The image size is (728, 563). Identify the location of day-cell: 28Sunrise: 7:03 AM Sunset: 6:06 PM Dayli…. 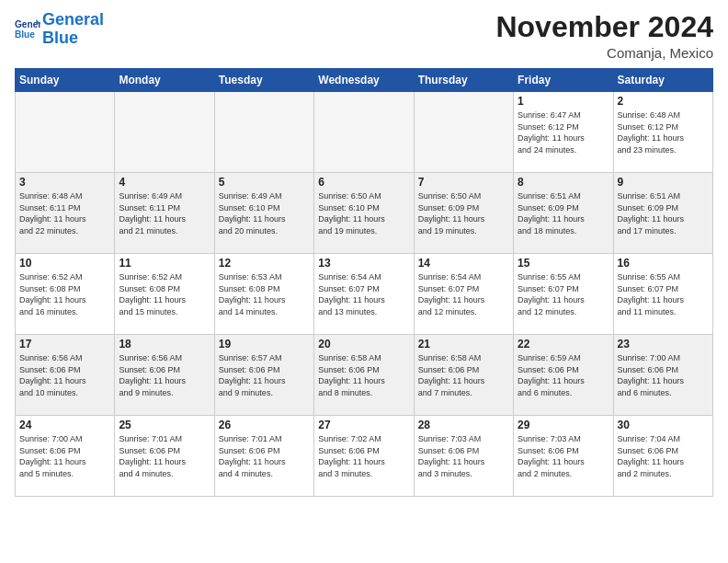
(463, 456).